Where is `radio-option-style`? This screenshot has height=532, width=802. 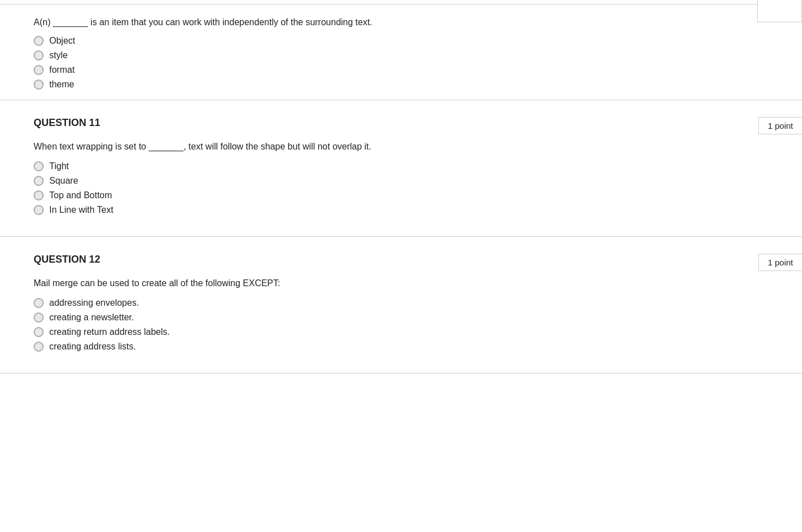 radio-option-style is located at coordinates (39, 55).